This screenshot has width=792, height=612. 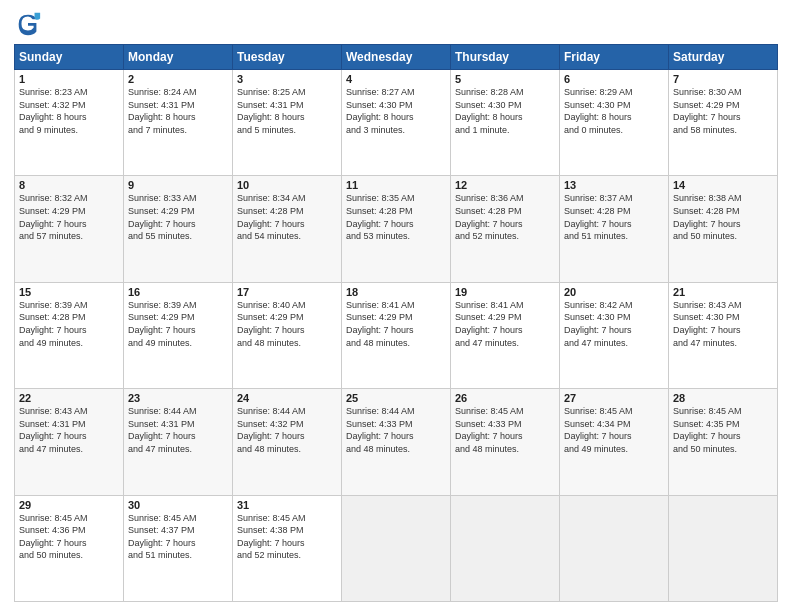 I want to click on day-number: 7, so click(x=723, y=79).